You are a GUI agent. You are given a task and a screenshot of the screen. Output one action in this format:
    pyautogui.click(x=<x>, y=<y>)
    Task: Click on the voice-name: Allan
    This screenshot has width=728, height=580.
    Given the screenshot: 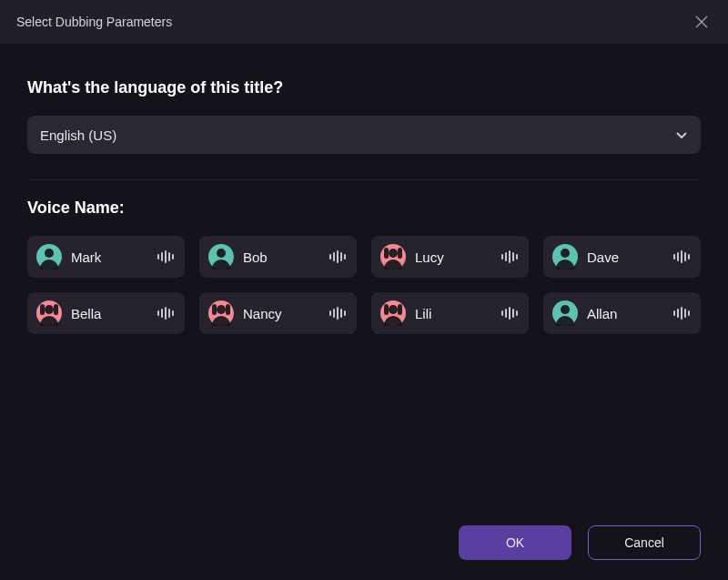 What is the action you would take?
    pyautogui.click(x=602, y=313)
    